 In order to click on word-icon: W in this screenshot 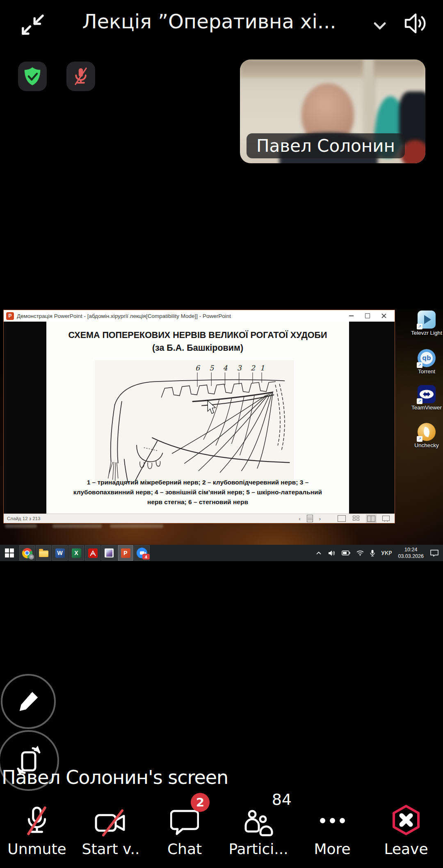, I will do `click(60, 553)`.